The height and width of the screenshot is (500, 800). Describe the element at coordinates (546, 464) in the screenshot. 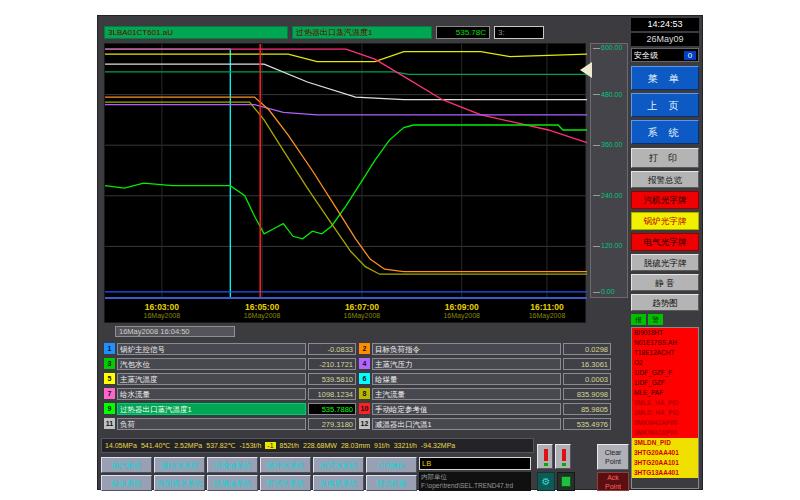

I see `pen-base-icon` at that location.